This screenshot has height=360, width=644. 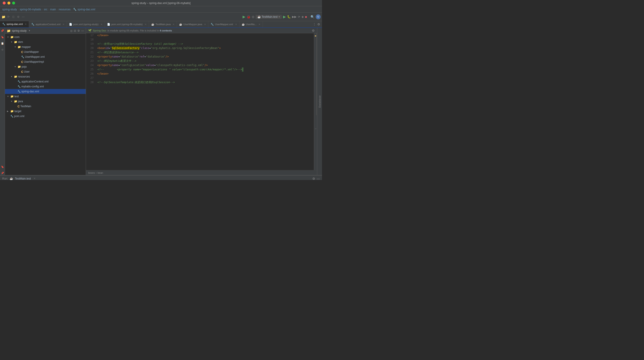 I want to click on editor-tabs: 🔧 spring-dao.xml ✕ 🔧 applicationContext.…, so click(x=161, y=24).